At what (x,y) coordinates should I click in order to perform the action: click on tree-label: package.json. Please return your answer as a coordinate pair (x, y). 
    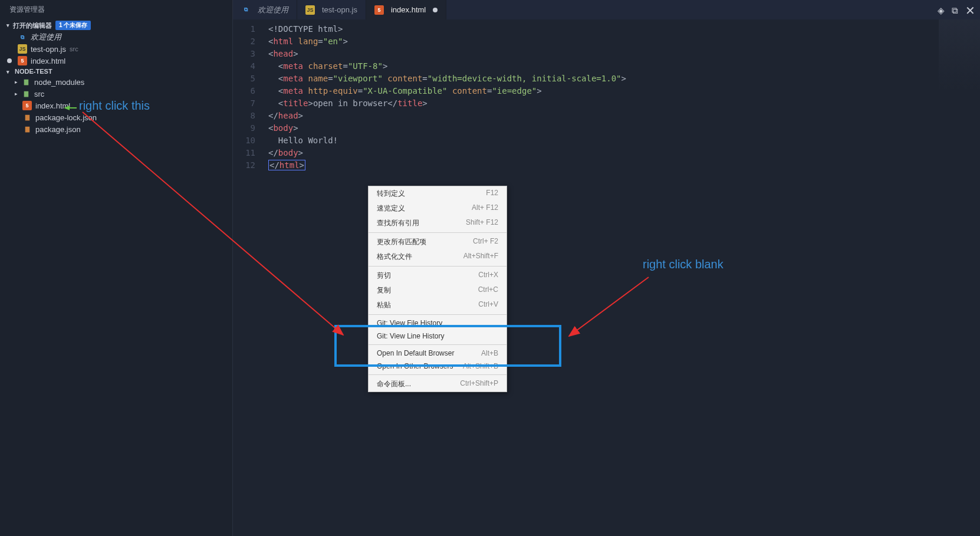
    Looking at the image, I should click on (58, 130).